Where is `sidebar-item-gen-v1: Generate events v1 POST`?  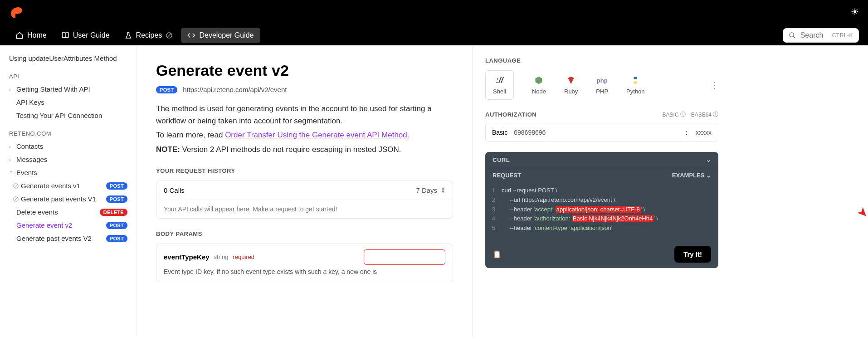 sidebar-item-gen-v1: Generate events v1 POST is located at coordinates (68, 186).